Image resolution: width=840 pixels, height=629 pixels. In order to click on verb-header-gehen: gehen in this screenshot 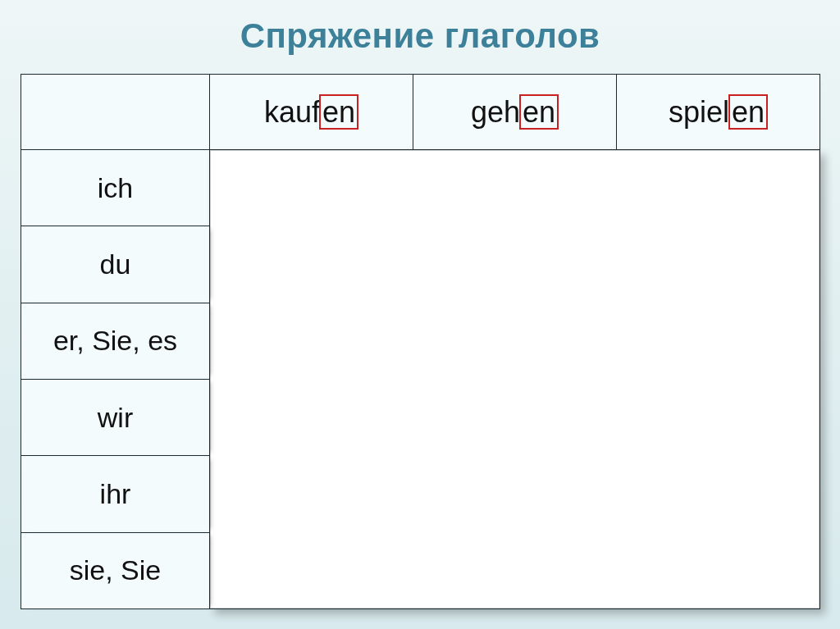, I will do `click(515, 112)`.